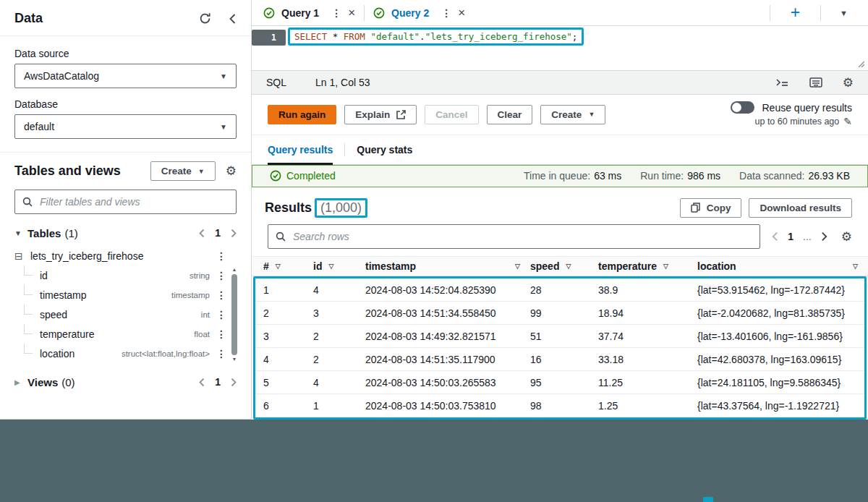 This screenshot has width=868, height=502. Describe the element at coordinates (344, 150) in the screenshot. I see `divider` at that location.